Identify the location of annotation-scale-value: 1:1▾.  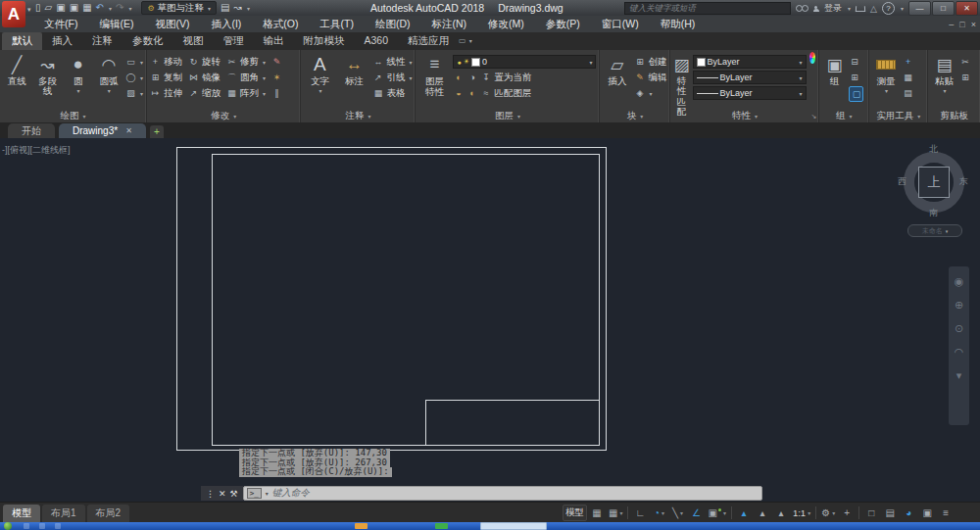
(802, 513).